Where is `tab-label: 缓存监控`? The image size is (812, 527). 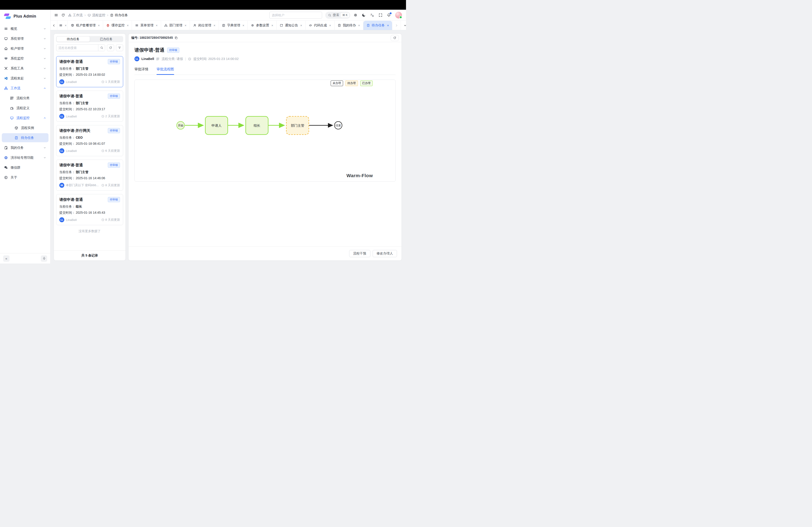
tab-label: 缓存监控 is located at coordinates (118, 25).